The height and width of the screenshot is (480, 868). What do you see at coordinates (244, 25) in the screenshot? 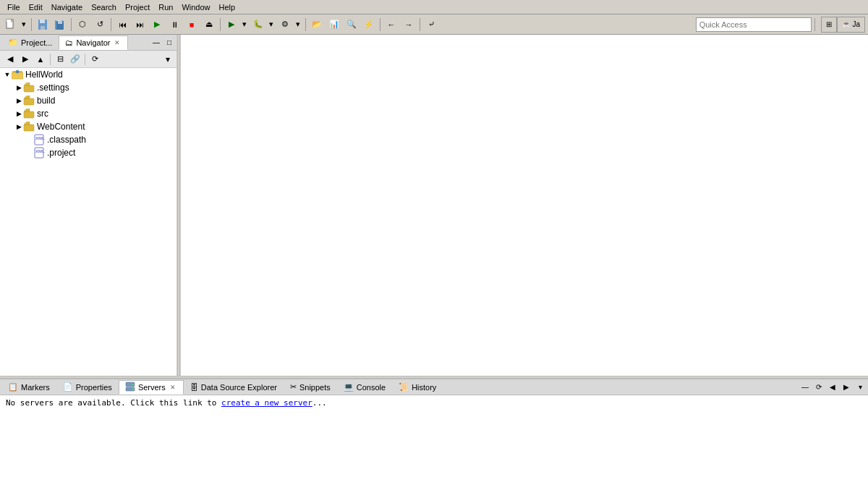
I see `run-dropdown: ▾` at bounding box center [244, 25].